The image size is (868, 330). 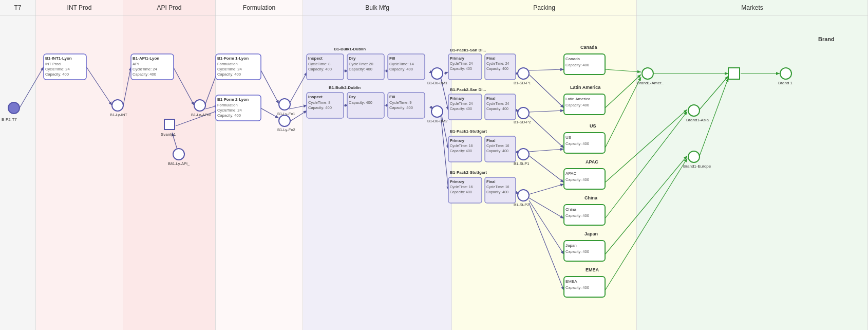 I want to click on svg-text: Inspect, so click(x=315, y=59).